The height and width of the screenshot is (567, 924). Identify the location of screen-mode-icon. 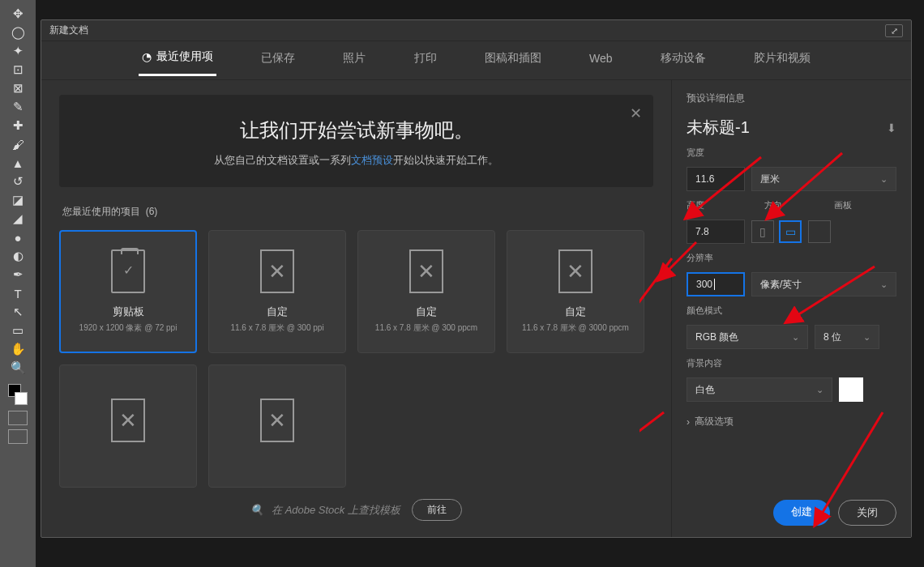
(18, 418).